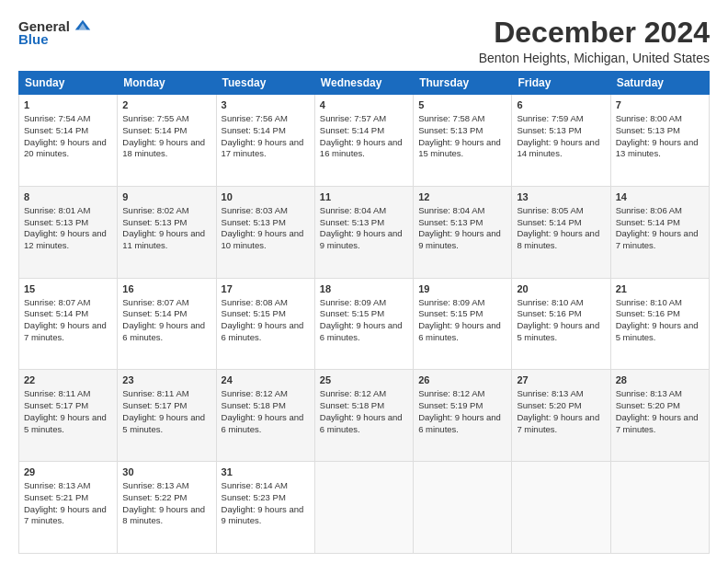  Describe the element at coordinates (451, 118) in the screenshot. I see `sunrise-text: Sunrise: 7:58 AM` at that location.